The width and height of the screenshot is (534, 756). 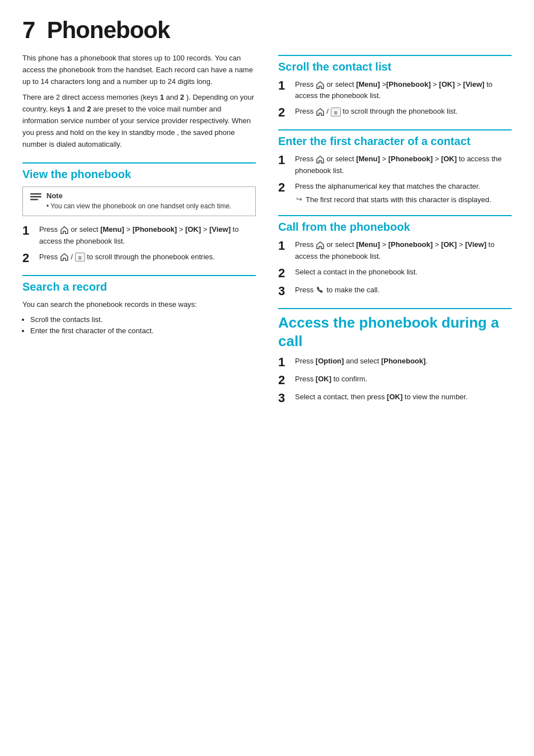 I want to click on section-access-during-call: Access the phonebook during a call 1 Pre…, so click(x=395, y=357).